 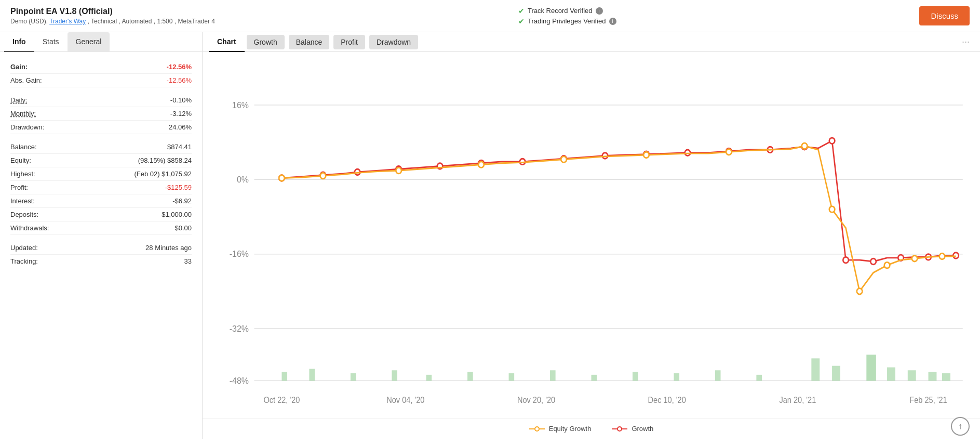 What do you see at coordinates (29, 21) in the screenshot?
I see `subtitle-prefix: Demo (USD),` at bounding box center [29, 21].